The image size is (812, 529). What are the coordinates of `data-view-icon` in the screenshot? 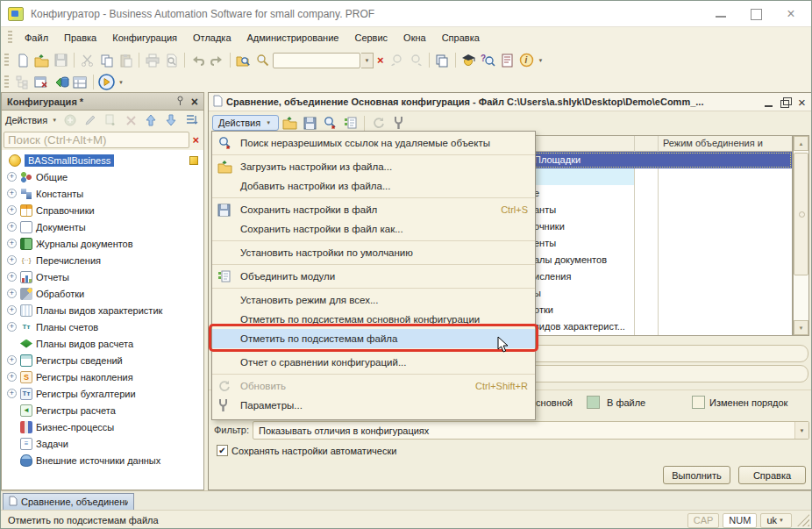 It's located at (81, 82).